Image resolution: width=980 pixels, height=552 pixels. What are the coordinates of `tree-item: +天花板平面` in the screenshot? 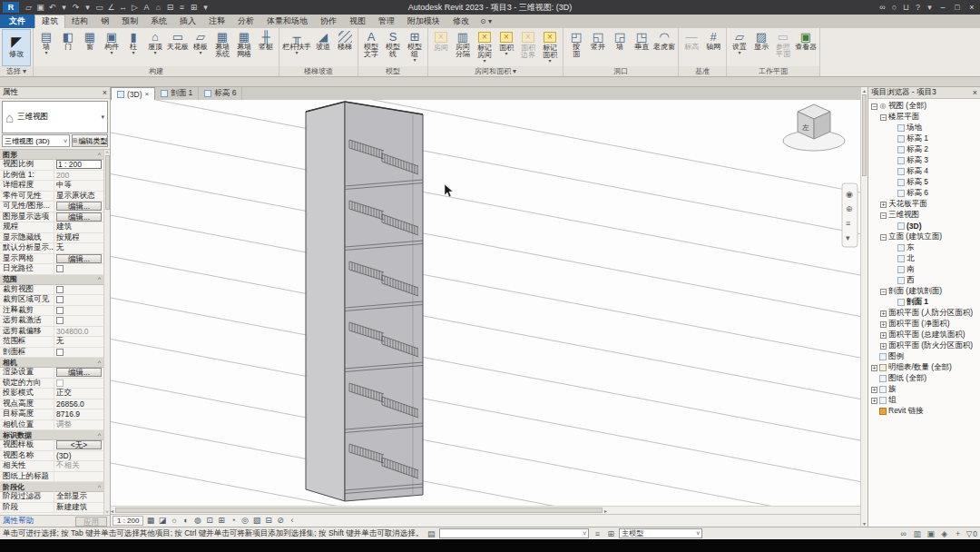 It's located at (924, 204).